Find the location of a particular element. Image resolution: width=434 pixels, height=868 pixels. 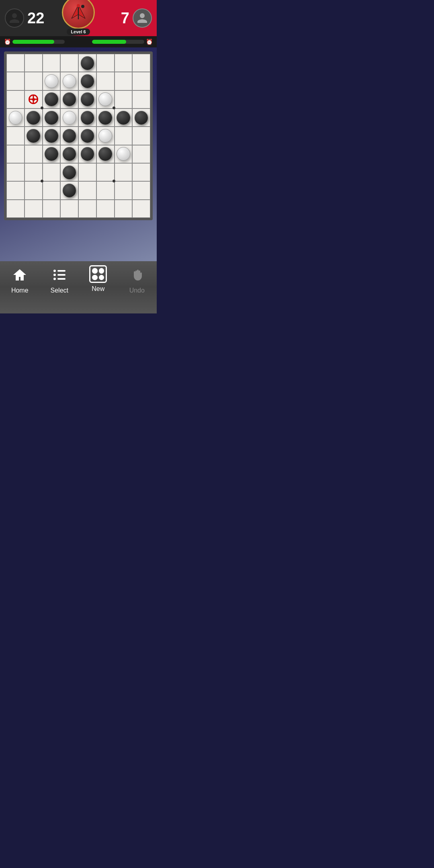

player1-info: 22 is located at coordinates (25, 18).